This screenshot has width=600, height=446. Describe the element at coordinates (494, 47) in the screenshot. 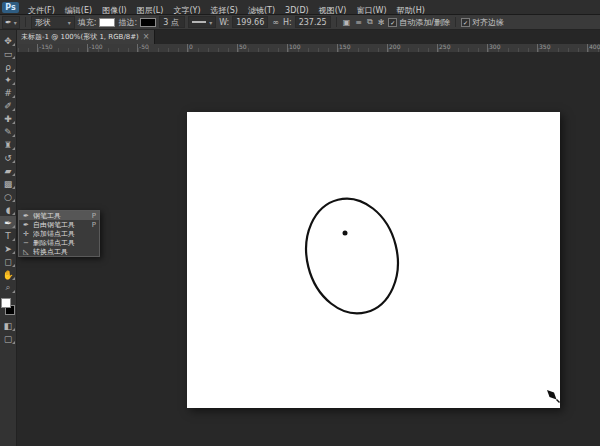

I see `ruler-label: 300` at that location.